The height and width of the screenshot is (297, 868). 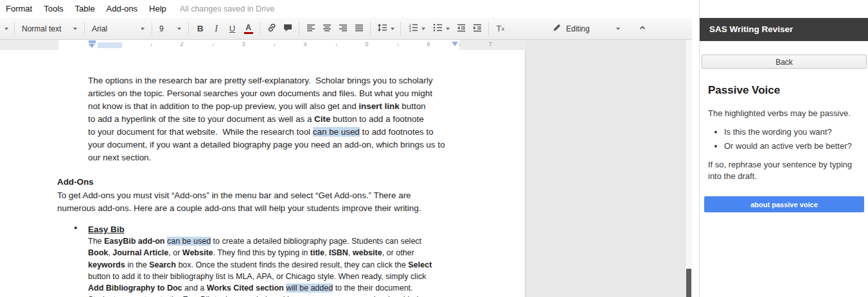 I want to click on ruler-number: 5, so click(x=366, y=44).